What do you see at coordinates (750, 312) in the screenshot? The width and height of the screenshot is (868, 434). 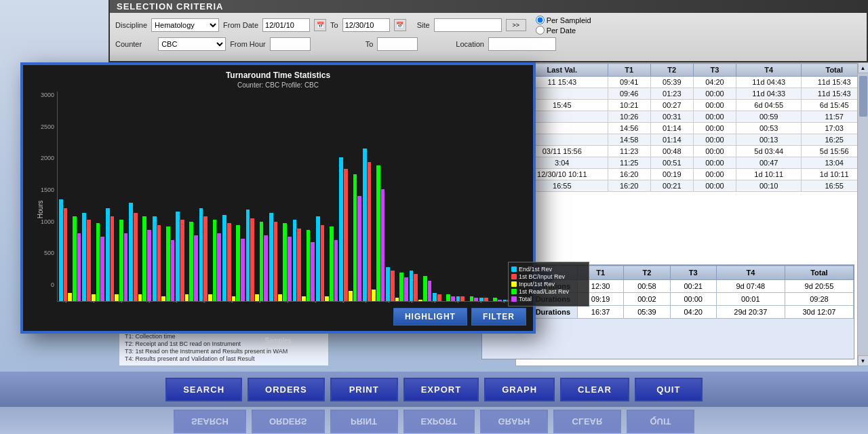 I see `long-t4: 29d 20:37` at bounding box center [750, 312].